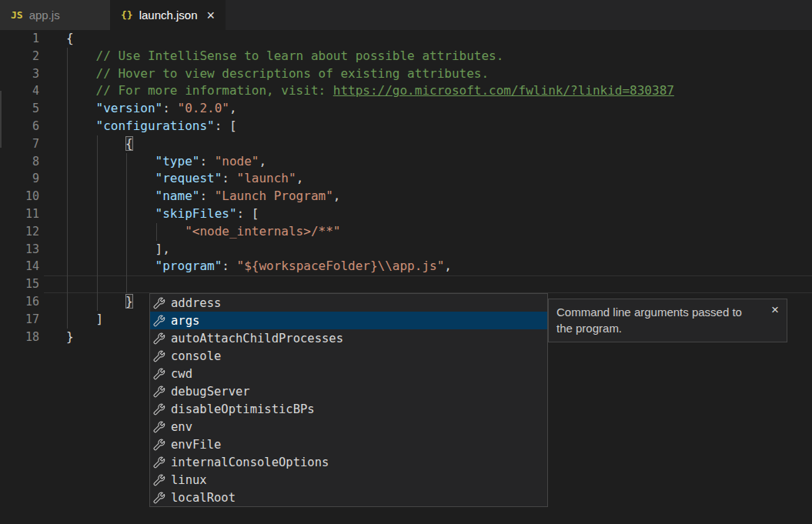 The width and height of the screenshot is (812, 524). Describe the element at coordinates (349, 339) in the screenshot. I see `suggest-item-autoAttachChildProcesses: autoAttachChildProcesses` at that location.